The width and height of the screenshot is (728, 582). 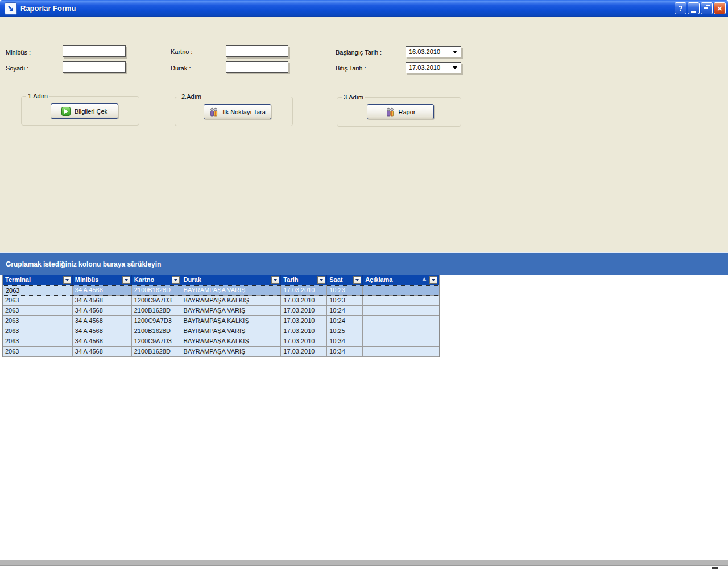 What do you see at coordinates (157, 280) in the screenshot?
I see `column-header-2: Kartno` at bounding box center [157, 280].